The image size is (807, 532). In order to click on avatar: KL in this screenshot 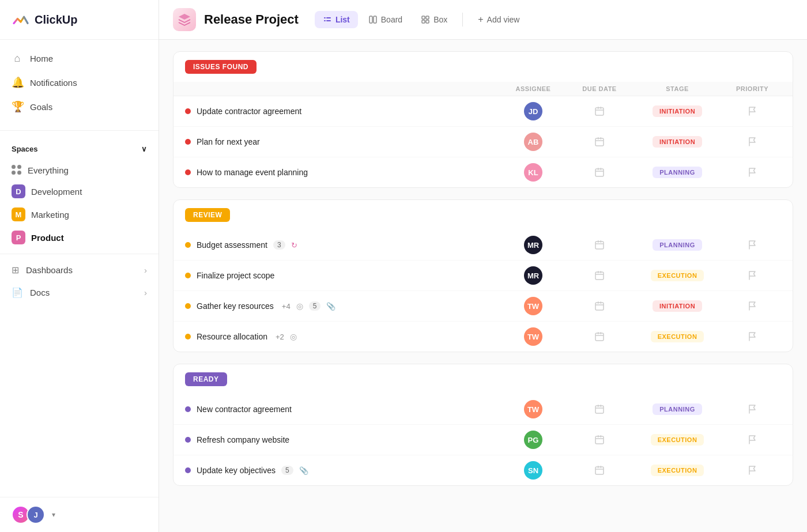, I will do `click(533, 172)`.